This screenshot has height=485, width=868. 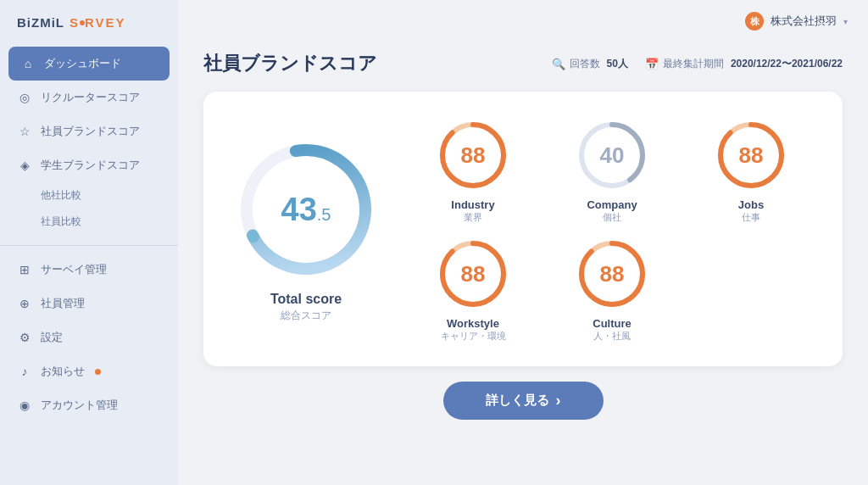 What do you see at coordinates (612, 156) in the screenshot?
I see `sub-score-value-company: 40` at bounding box center [612, 156].